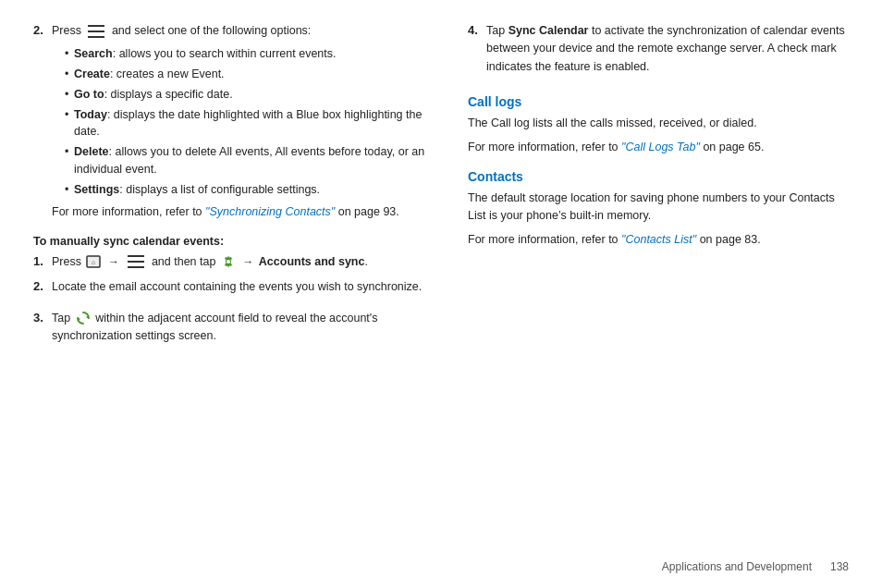  I want to click on menu-icon, so click(96, 31).